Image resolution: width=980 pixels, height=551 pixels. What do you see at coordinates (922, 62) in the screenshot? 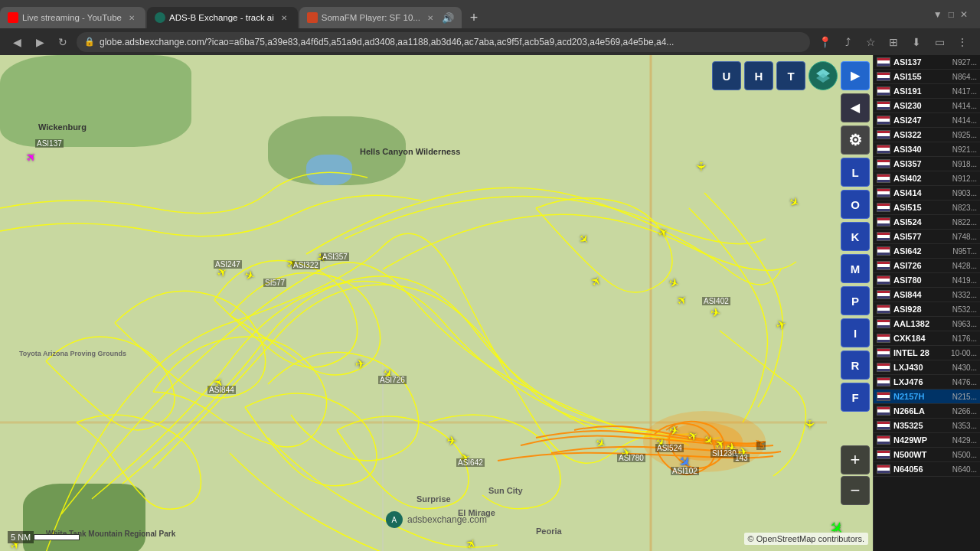
I see `callsign-asi137: ASI137` at bounding box center [922, 62].